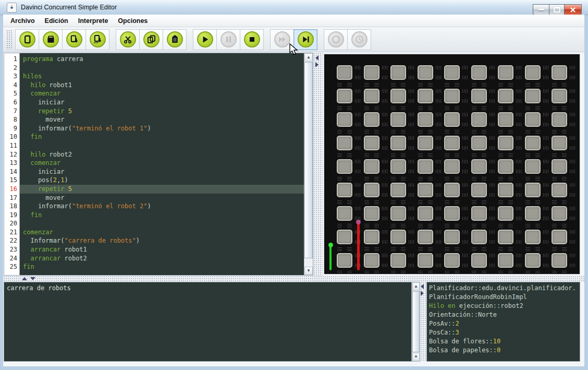  I want to click on status-line: PosAv::2, so click(505, 324).